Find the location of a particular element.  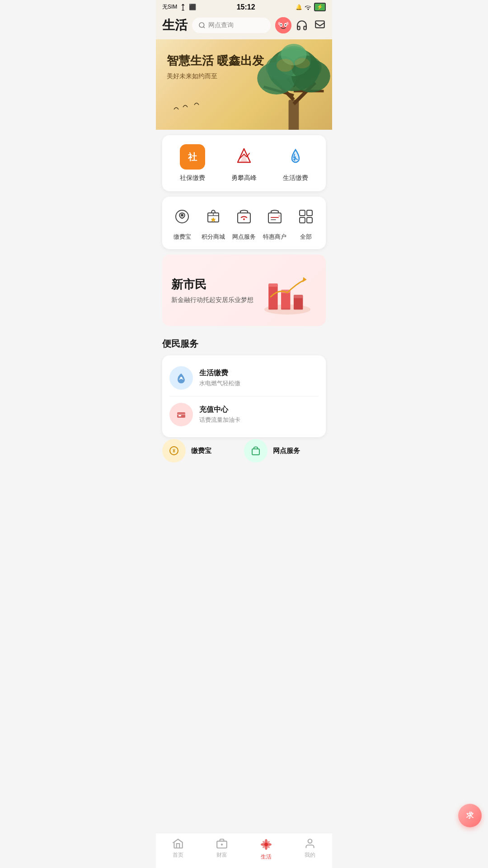

usb-icon is located at coordinates (183, 7).